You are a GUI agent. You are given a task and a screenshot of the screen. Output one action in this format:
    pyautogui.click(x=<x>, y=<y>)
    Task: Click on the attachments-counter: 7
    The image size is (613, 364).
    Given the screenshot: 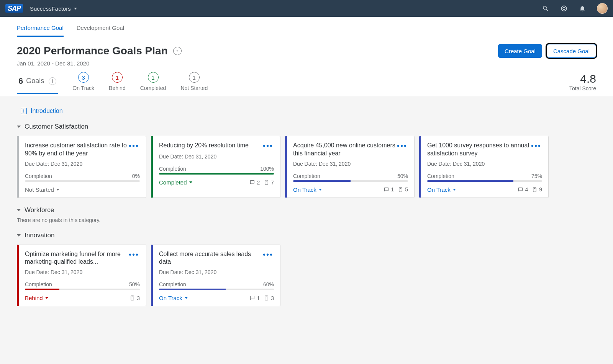 What is the action you would take?
    pyautogui.click(x=269, y=183)
    